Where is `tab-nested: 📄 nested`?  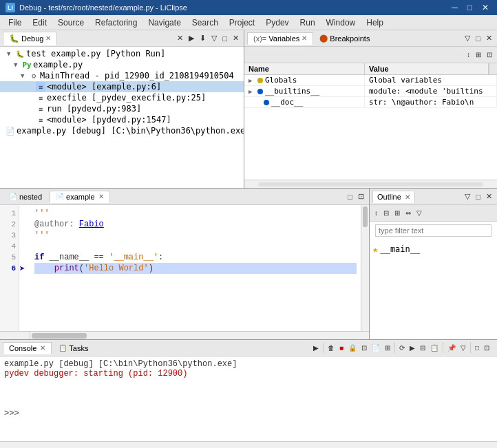
tab-nested: 📄 nested is located at coordinates (25, 197).